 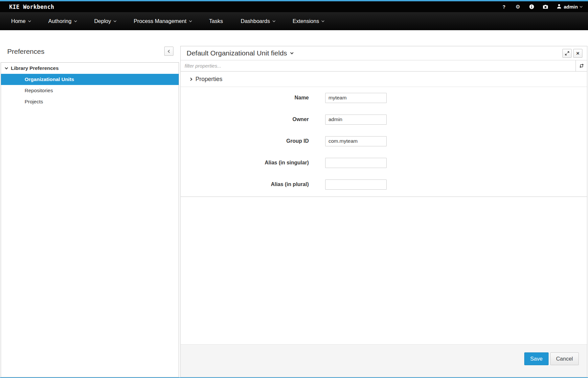 What do you see at coordinates (578, 53) in the screenshot?
I see `close-button: ×` at bounding box center [578, 53].